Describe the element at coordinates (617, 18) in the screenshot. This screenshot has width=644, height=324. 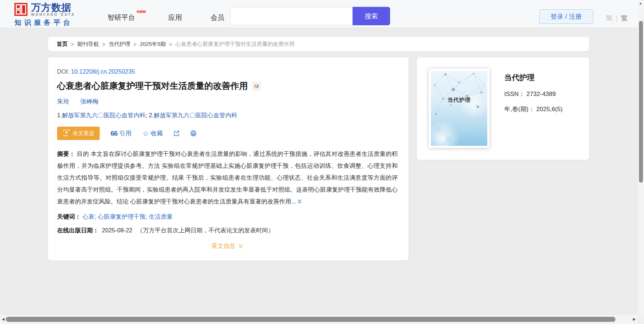
I see `language-switch: 简 | 繁` at that location.